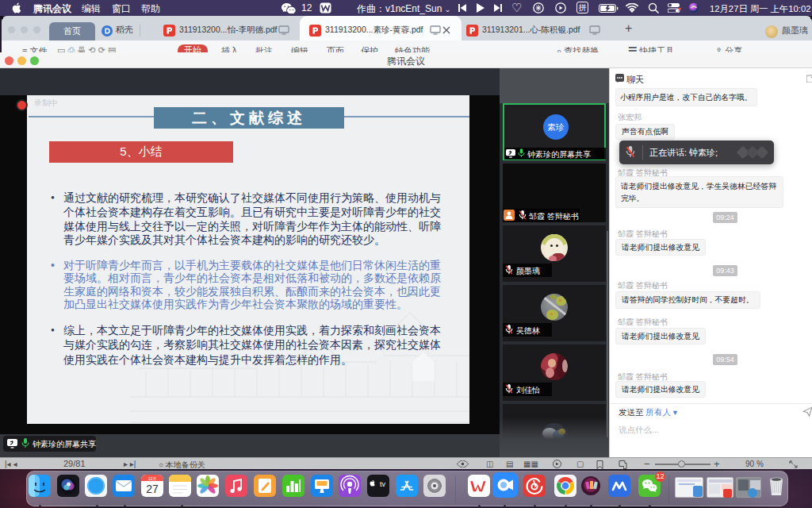 Image resolution: width=812 pixels, height=508 pixels. Describe the element at coordinates (152, 489) in the screenshot. I see `svg-text: 27` at that location.